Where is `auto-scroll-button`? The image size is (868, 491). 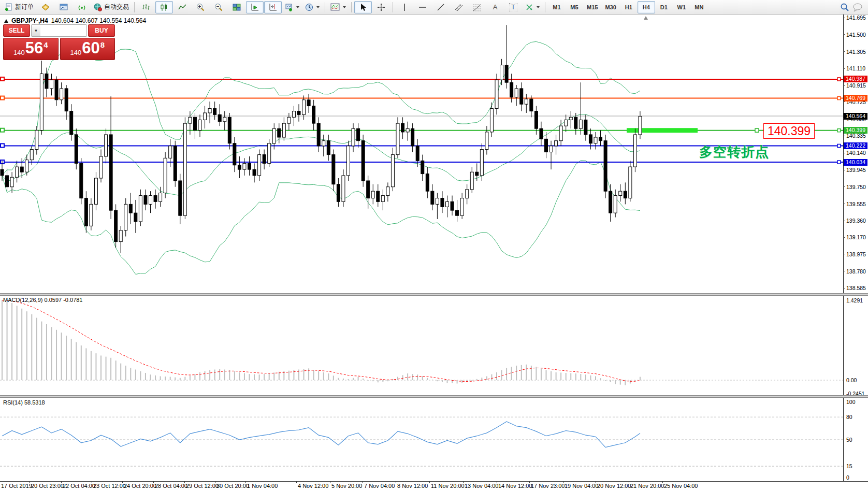 auto-scroll-button is located at coordinates (255, 7).